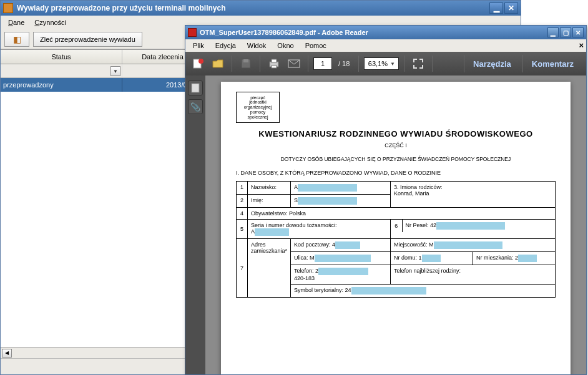 Image resolution: width=588 pixels, height=375 pixels. What do you see at coordinates (274, 64) in the screenshot?
I see `print-icon` at bounding box center [274, 64].